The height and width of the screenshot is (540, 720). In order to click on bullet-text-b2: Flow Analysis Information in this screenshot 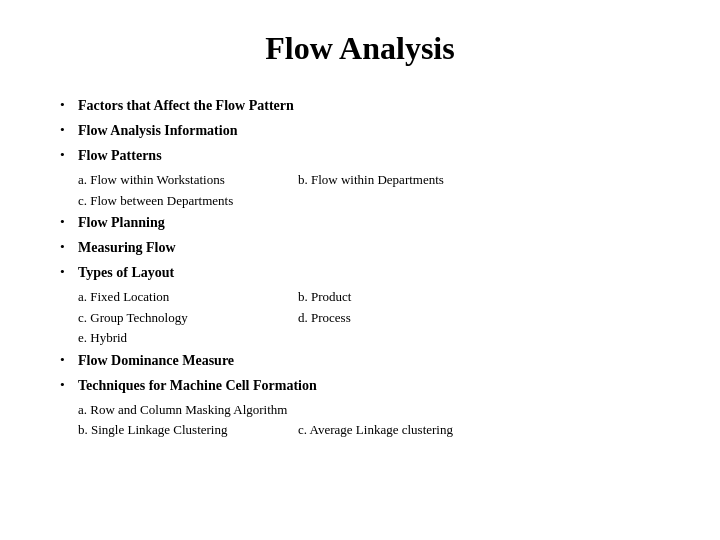, I will do `click(158, 130)`.